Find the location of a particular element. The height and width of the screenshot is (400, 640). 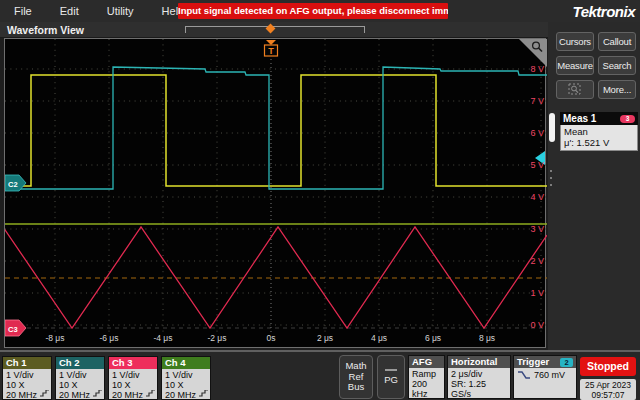

ch2-marker-label: C2 is located at coordinates (13, 184).